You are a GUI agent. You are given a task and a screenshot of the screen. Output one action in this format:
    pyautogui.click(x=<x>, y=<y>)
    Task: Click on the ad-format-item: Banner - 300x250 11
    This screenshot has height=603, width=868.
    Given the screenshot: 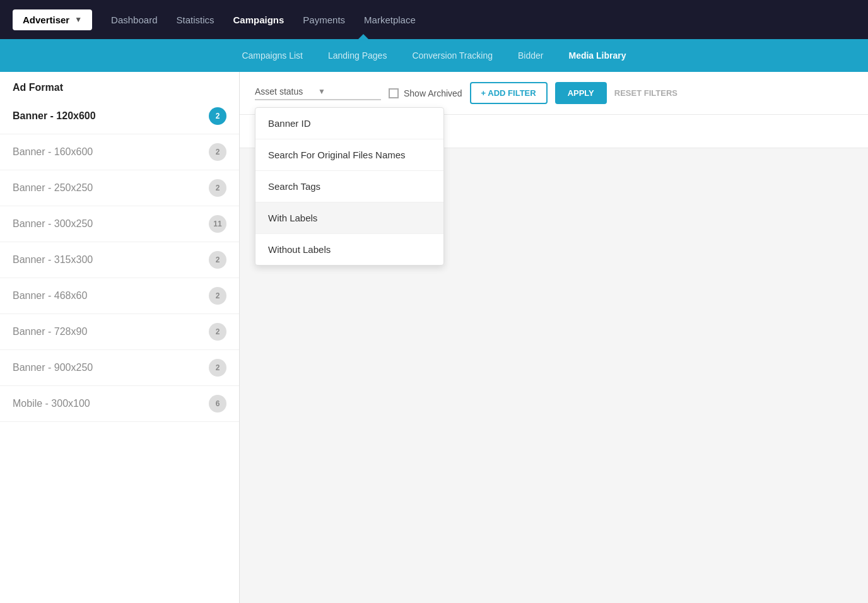 What is the action you would take?
    pyautogui.click(x=120, y=225)
    